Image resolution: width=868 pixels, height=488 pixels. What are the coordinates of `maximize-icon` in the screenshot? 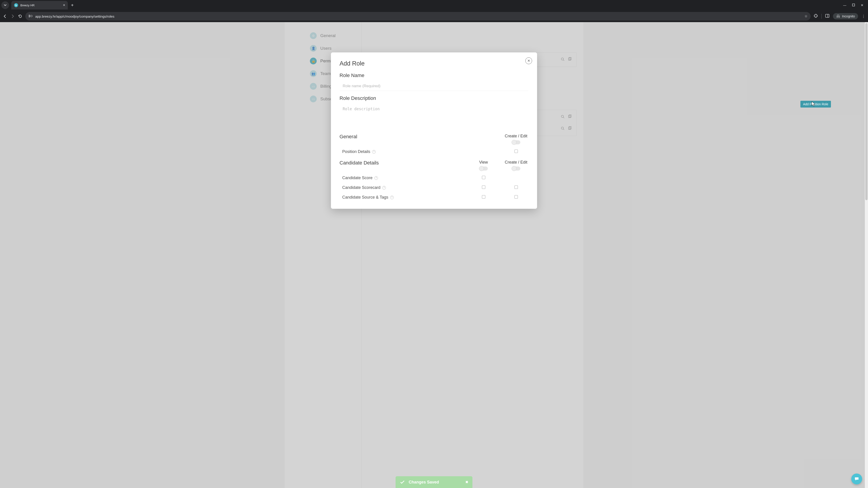 It's located at (854, 5).